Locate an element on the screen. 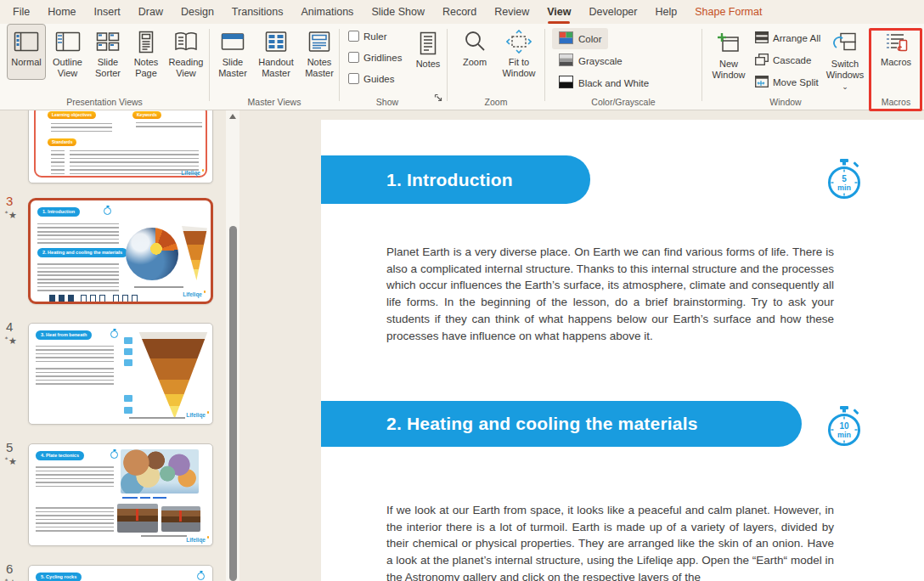  guides-checkbox-row: Guides is located at coordinates (371, 78).